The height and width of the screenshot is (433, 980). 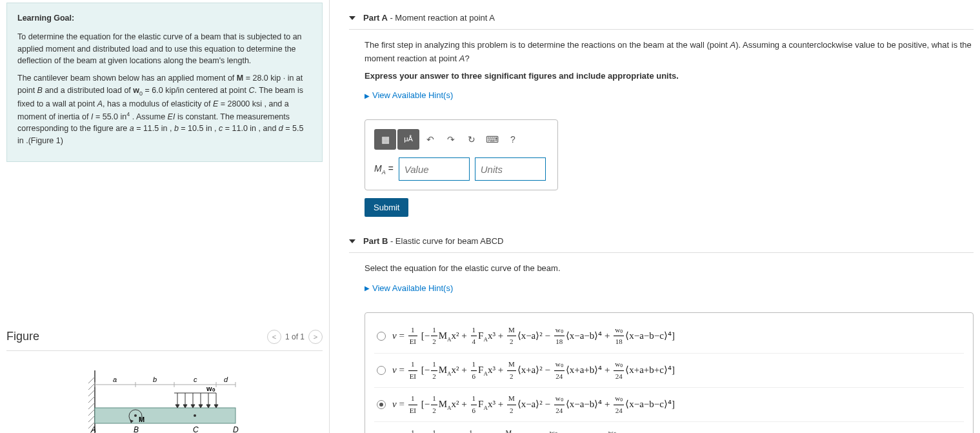 I want to click on figure-title: Figure, so click(x=23, y=337).